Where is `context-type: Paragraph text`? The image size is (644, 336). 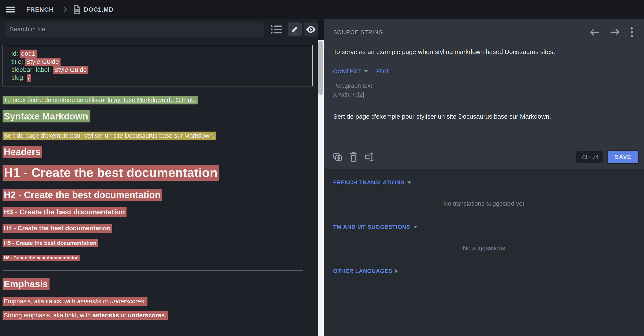 context-type: Paragraph text is located at coordinates (484, 86).